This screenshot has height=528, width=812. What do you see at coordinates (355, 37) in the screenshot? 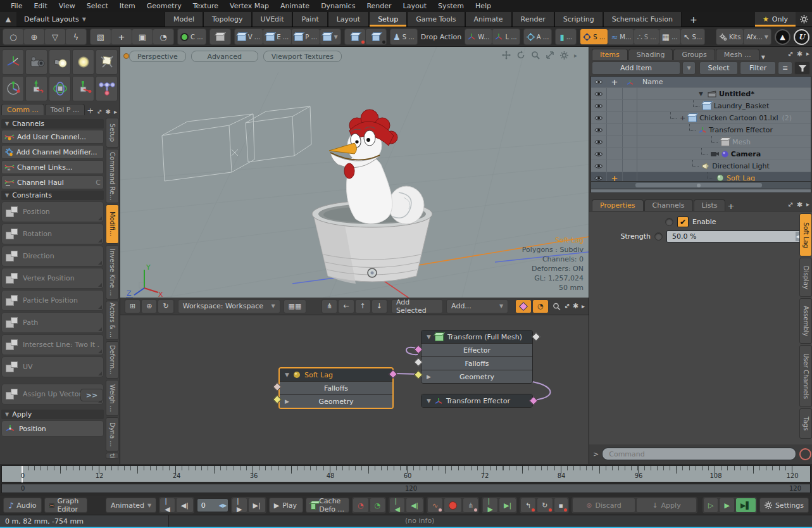
I see `center-pivot-button` at bounding box center [355, 37].